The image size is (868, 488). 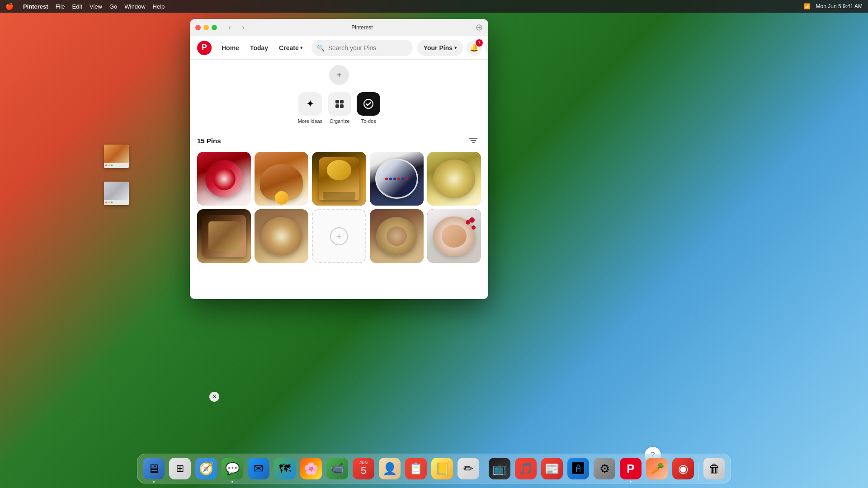 I want to click on nav-today: Today, so click(x=259, y=48).